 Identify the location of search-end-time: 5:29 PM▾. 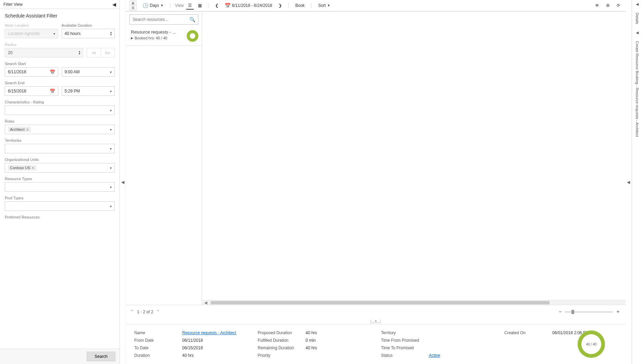
(88, 91).